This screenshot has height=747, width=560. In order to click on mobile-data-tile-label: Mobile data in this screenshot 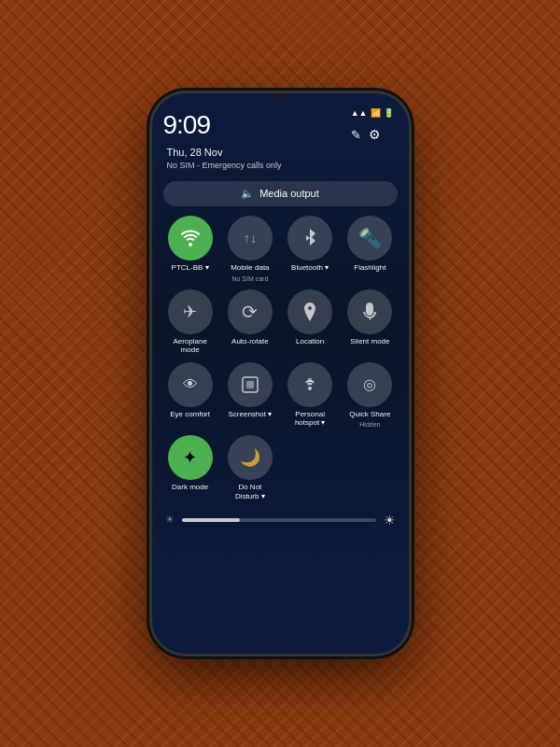, I will do `click(250, 268)`.